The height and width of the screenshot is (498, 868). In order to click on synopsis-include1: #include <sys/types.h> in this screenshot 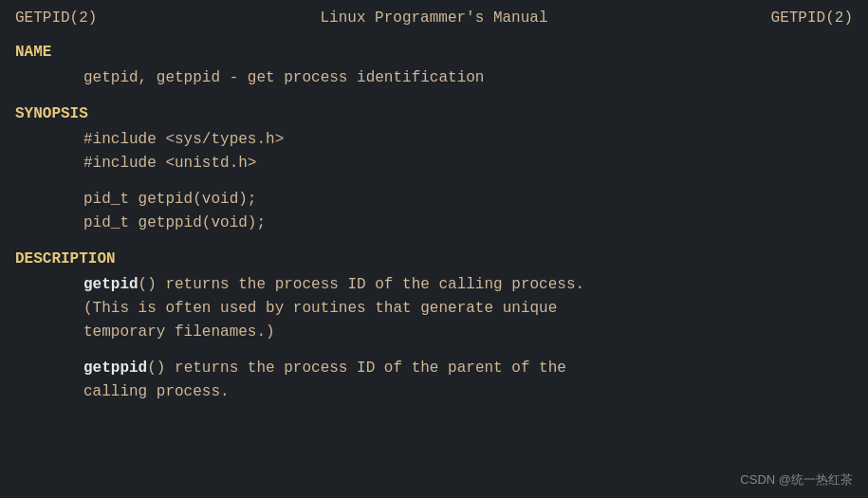, I will do `click(434, 140)`.